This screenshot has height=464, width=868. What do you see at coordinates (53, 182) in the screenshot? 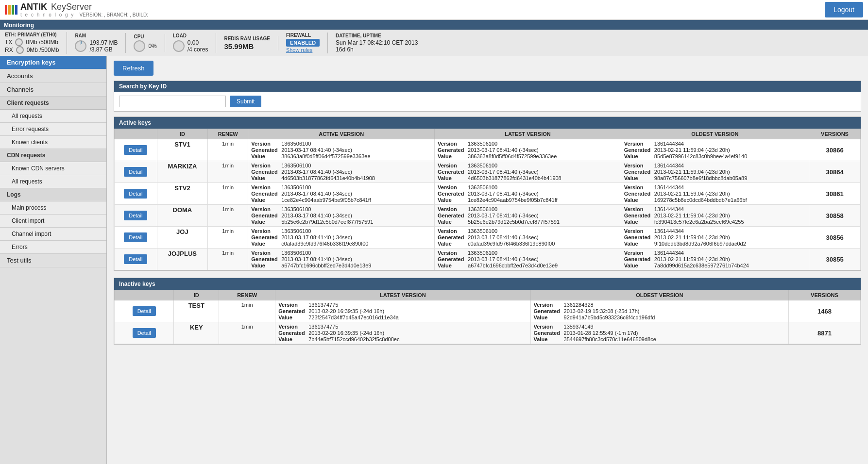
I see `sidebar-item-cdn-all-requests: All requests` at bounding box center [53, 182].